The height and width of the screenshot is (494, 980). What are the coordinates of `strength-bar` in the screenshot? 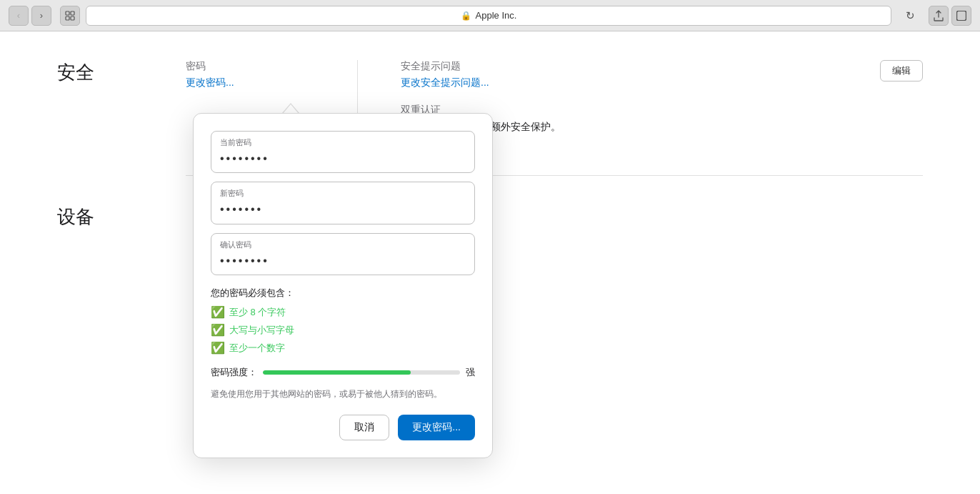 It's located at (361, 372).